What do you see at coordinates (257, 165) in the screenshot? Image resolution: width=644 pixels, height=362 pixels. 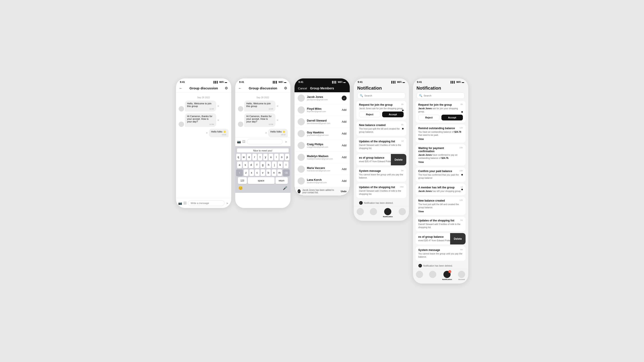 I see `key-f: f` at bounding box center [257, 165].